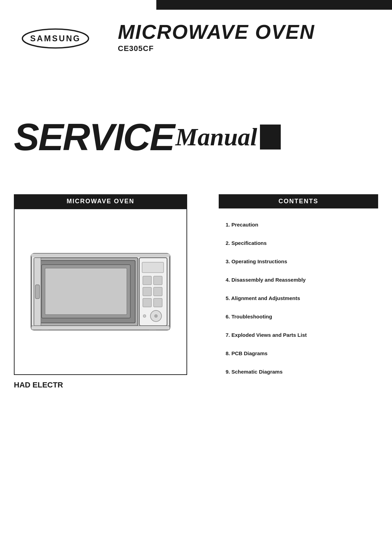 The image size is (392, 555). What do you see at coordinates (298, 291) in the screenshot?
I see `right-column: CONTENTS 1. Precaution2. Specifications3…` at bounding box center [298, 291].